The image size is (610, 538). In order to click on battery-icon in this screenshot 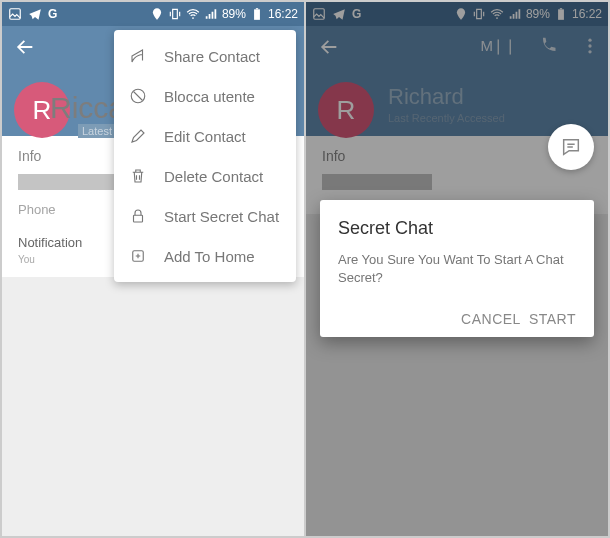, I will do `click(257, 14)`.